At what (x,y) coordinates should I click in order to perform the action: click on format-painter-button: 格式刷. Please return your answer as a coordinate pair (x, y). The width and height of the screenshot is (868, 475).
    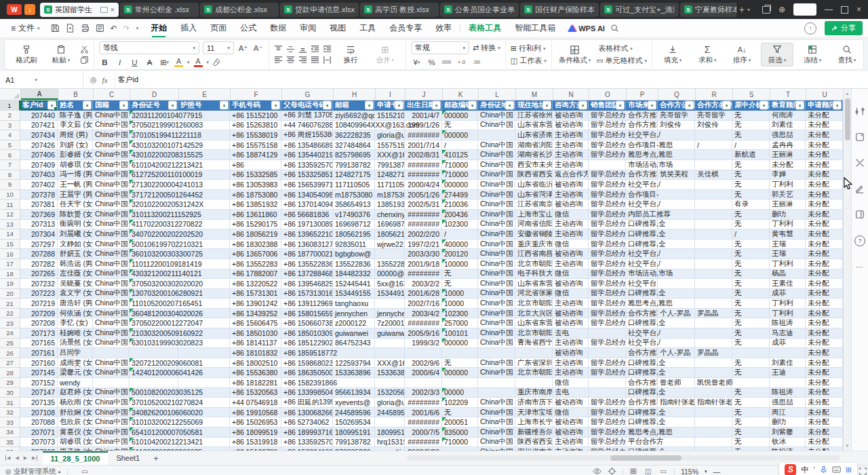
    Looking at the image, I should click on (26, 54).